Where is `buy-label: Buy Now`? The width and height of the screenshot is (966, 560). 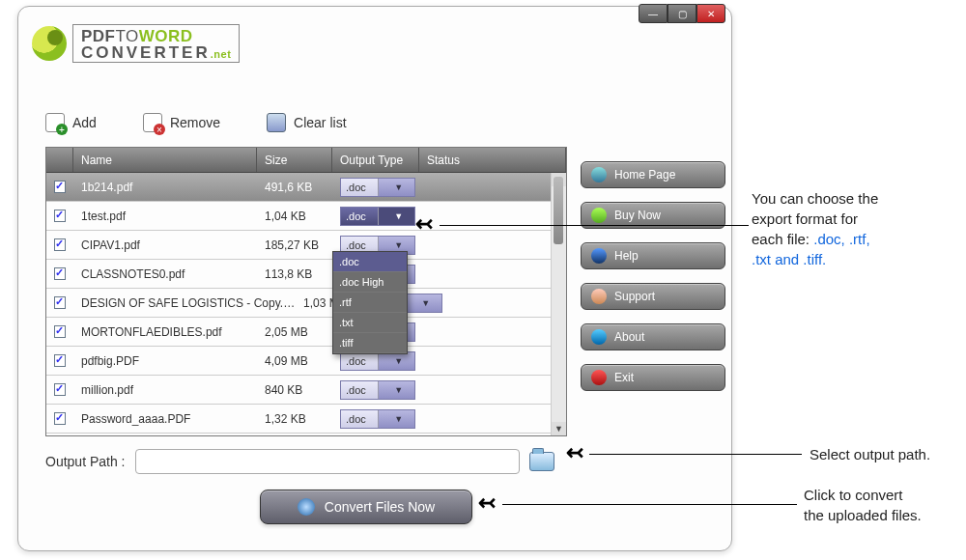 buy-label: Buy Now is located at coordinates (638, 215).